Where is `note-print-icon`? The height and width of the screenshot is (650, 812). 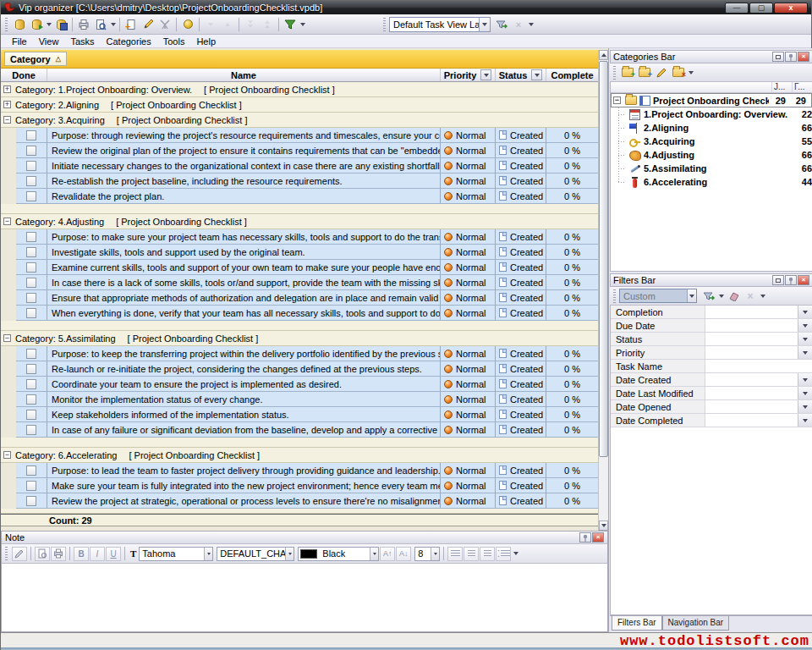 note-print-icon is located at coordinates (58, 554).